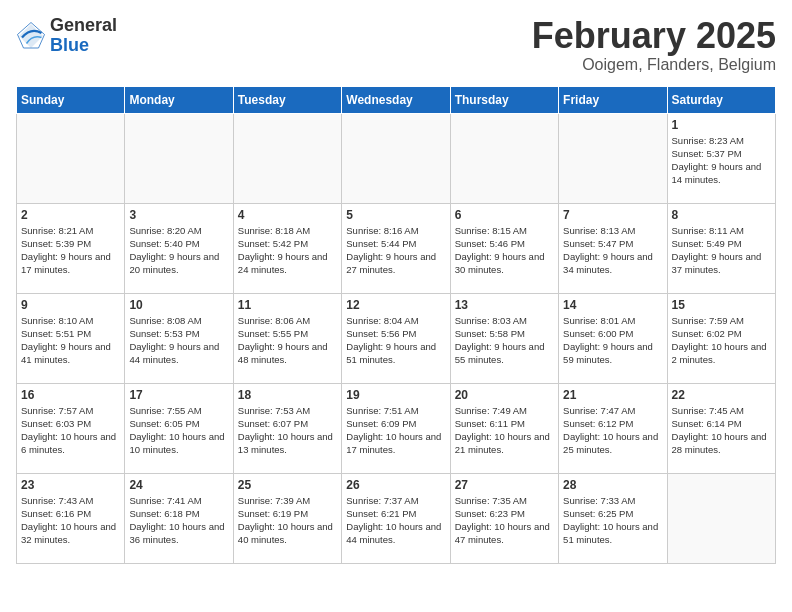  What do you see at coordinates (396, 100) in the screenshot?
I see `calendar-header-row: SundayMondayTuesdayWednesdayThursdayFrid…` at bounding box center [396, 100].